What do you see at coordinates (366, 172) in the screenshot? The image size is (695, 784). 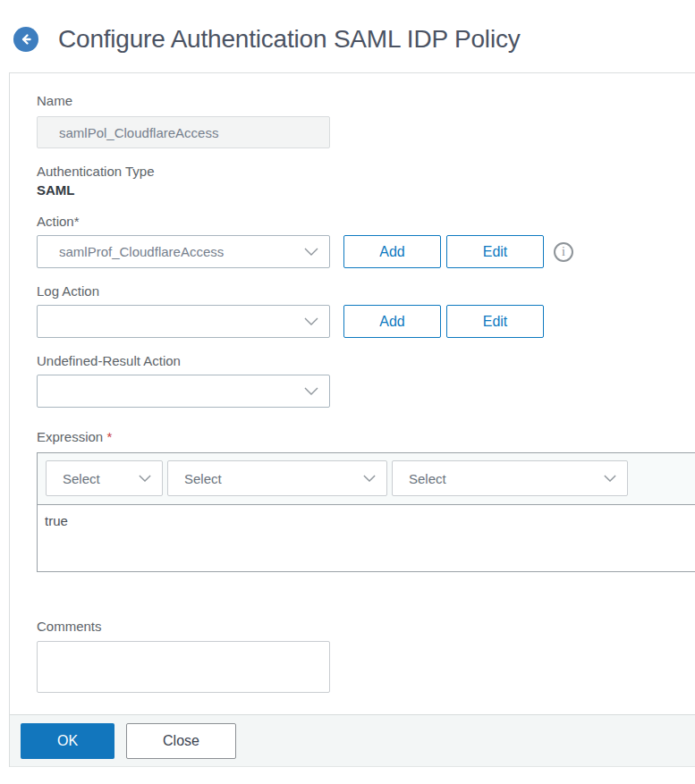 I see `auth-type-label: Authentication Type` at bounding box center [366, 172].